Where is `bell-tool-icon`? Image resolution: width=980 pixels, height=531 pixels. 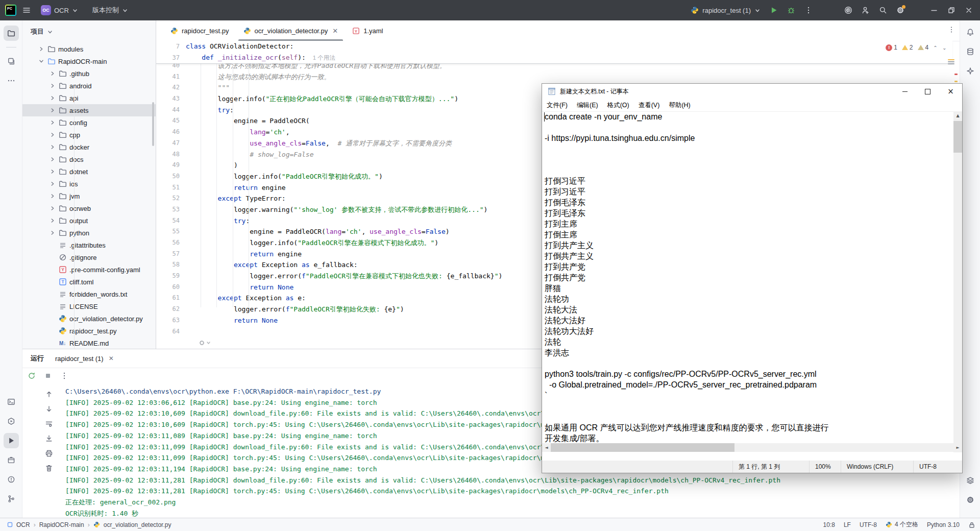 bell-tool-icon is located at coordinates (970, 32).